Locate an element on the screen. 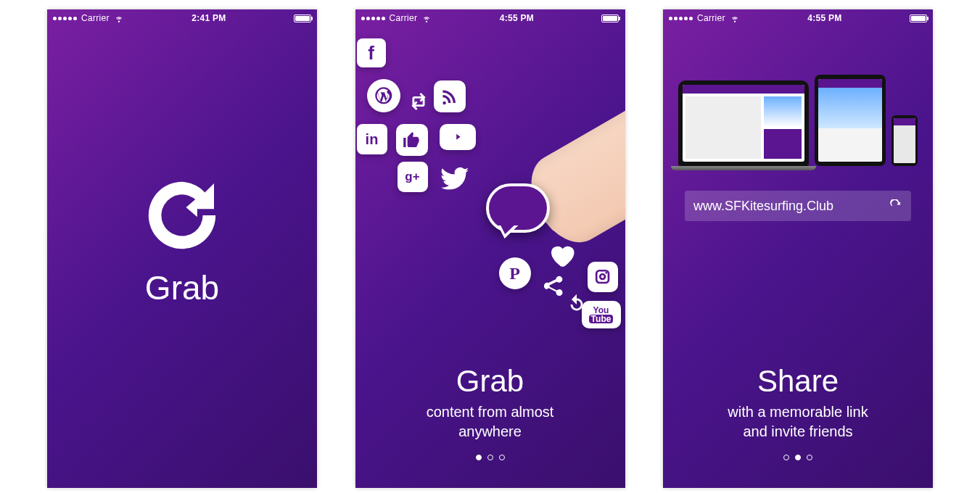  heart-icon is located at coordinates (561, 255).